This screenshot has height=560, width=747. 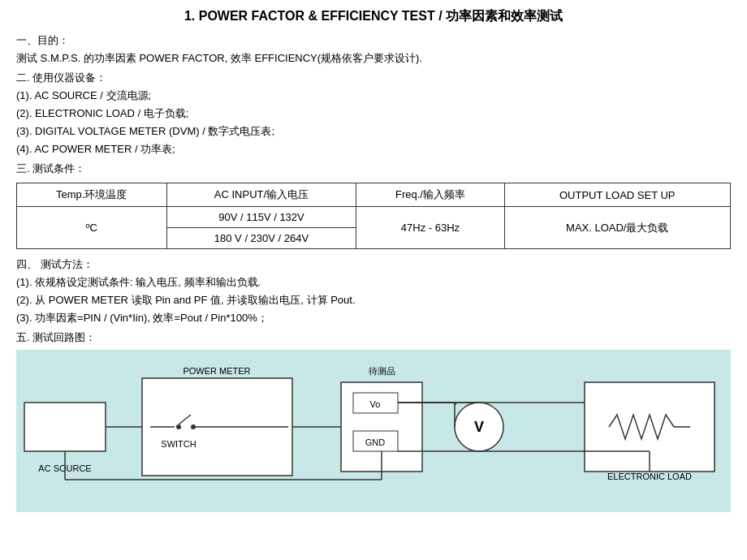 What do you see at coordinates (374, 114) in the screenshot?
I see `section2-item-2: (2). ELECTRONIC LOAD / 电子负载;` at bounding box center [374, 114].